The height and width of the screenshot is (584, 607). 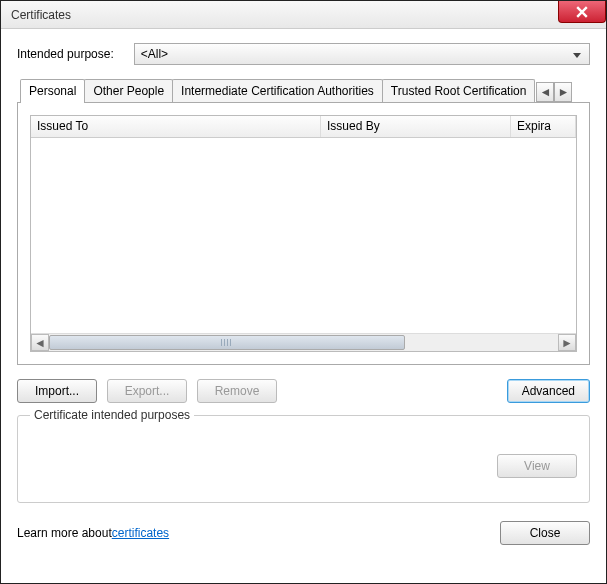 What do you see at coordinates (548, 391) in the screenshot?
I see `advanced-button: Advanced` at bounding box center [548, 391].